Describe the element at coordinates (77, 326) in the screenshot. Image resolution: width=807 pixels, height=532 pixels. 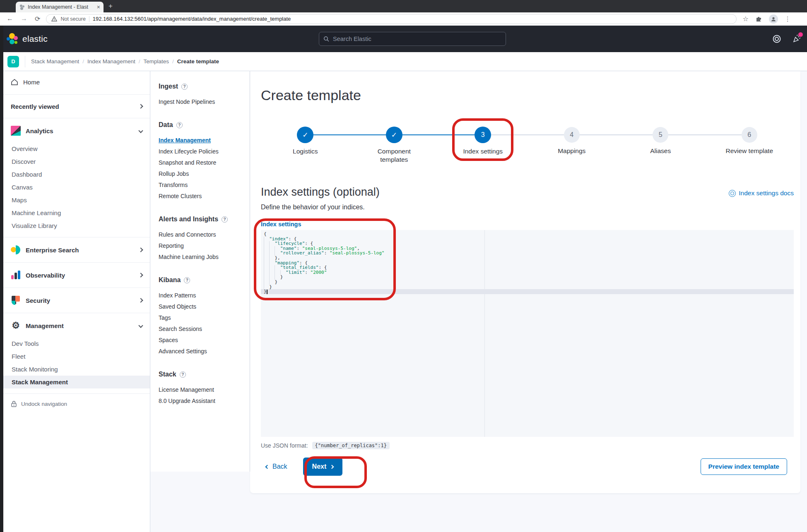
I see `sidebar-section-management: ⚙ Management` at that location.